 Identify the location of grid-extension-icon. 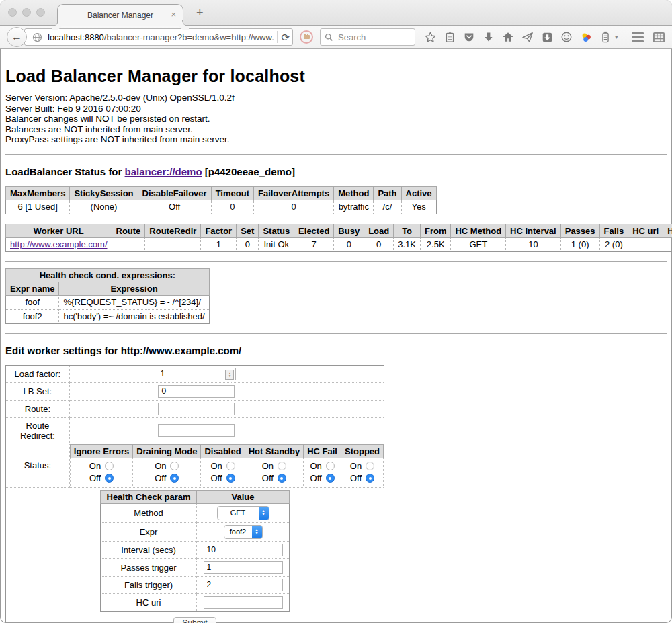
(659, 37).